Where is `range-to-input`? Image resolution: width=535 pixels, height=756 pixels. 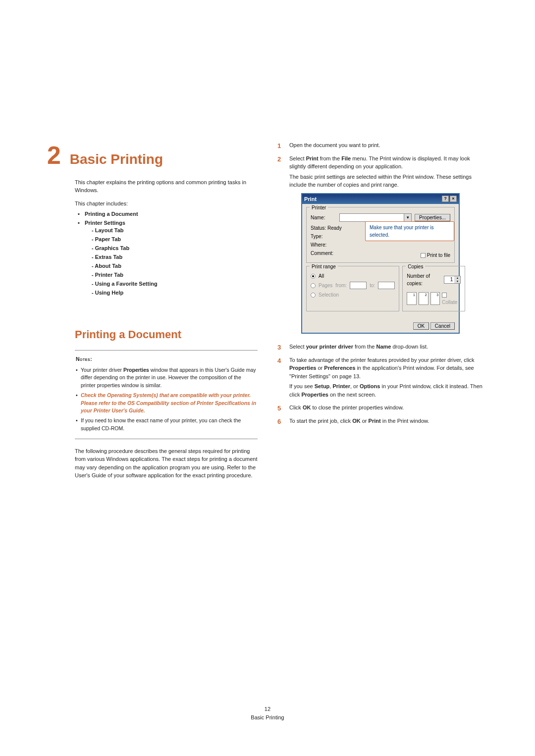
range-to-input is located at coordinates (386, 285).